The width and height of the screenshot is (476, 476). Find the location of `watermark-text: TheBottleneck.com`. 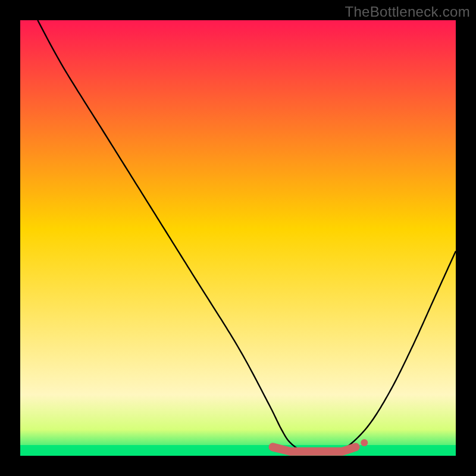

watermark-text: TheBottleneck.com is located at coordinates (407, 12).